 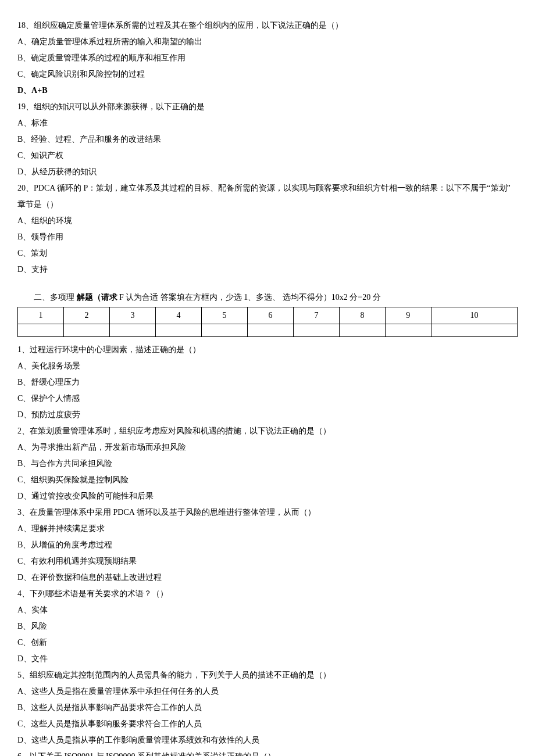 What do you see at coordinates (224, 316) in the screenshot?
I see `table-header-cell: 5` at bounding box center [224, 316].